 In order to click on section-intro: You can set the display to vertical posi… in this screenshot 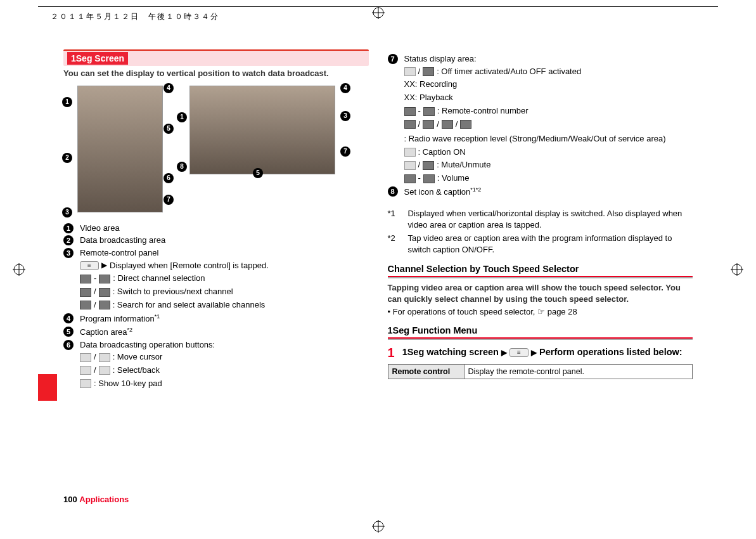, I will do `click(216, 74)`.